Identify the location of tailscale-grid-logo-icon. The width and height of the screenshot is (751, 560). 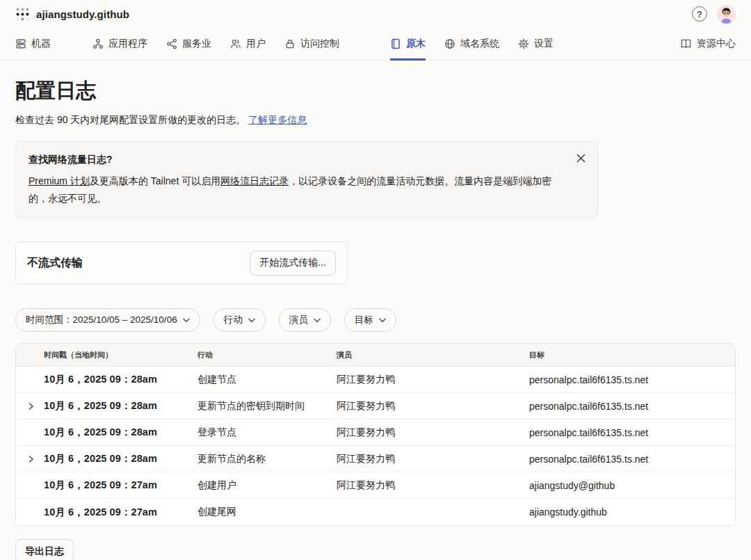
(22, 14).